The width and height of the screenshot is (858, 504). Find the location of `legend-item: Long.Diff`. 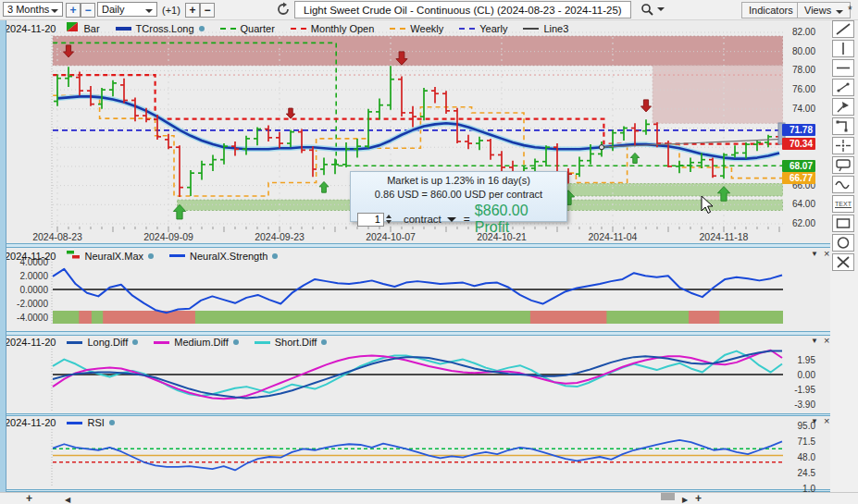

legend-item: Long.Diff is located at coordinates (102, 342).